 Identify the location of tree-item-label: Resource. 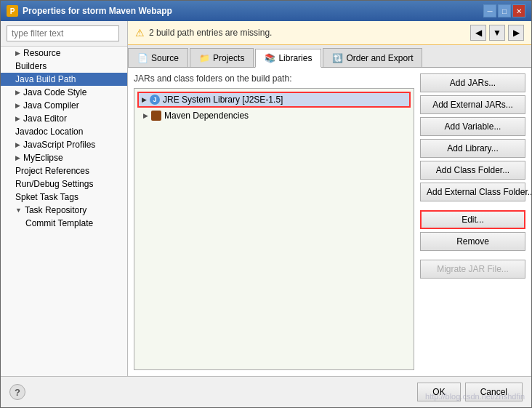
(42, 53).